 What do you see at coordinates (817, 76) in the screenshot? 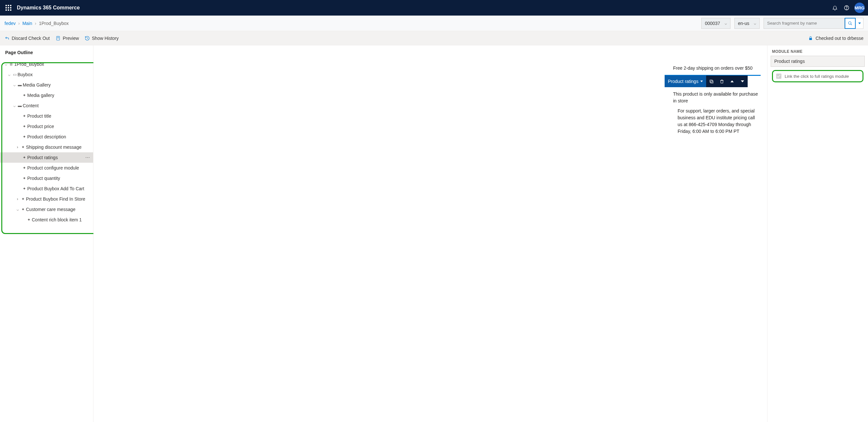
I see `link-click-label: Link the click to full ratings module` at bounding box center [817, 76].